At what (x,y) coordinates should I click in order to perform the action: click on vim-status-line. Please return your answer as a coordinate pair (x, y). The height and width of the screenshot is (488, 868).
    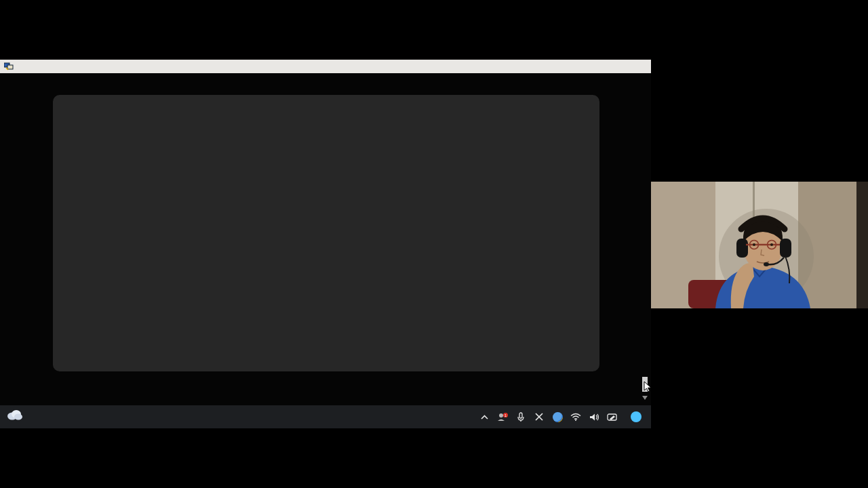
    Looking at the image, I should click on (321, 398).